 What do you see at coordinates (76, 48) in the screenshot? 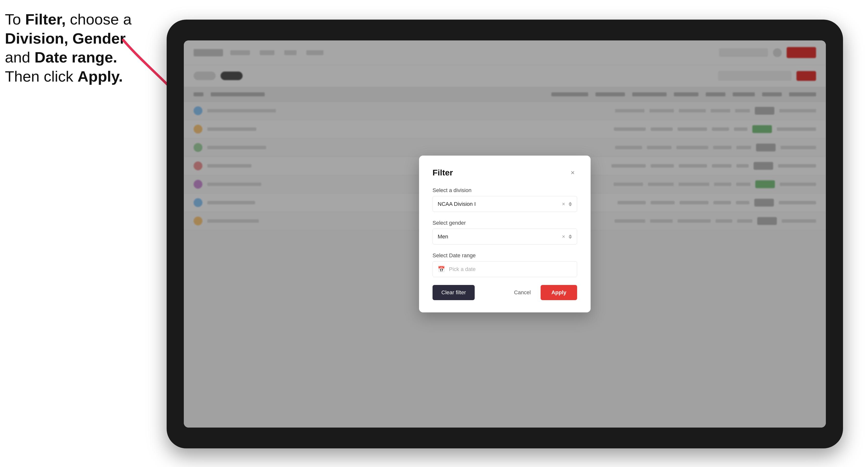
I see `instruction-panel: To Filter, choose a Division, Gender and…` at bounding box center [76, 48].